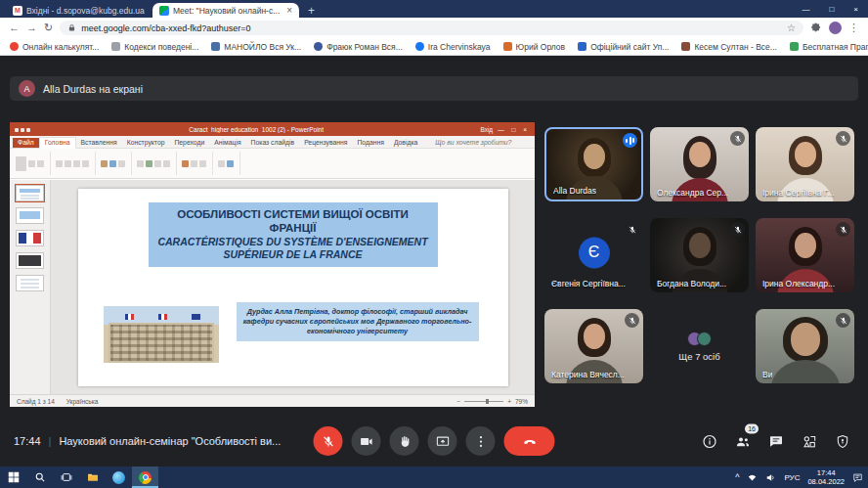  What do you see at coordinates (792, 27) in the screenshot?
I see `bookmark-star-icon: ☆` at bounding box center [792, 27].